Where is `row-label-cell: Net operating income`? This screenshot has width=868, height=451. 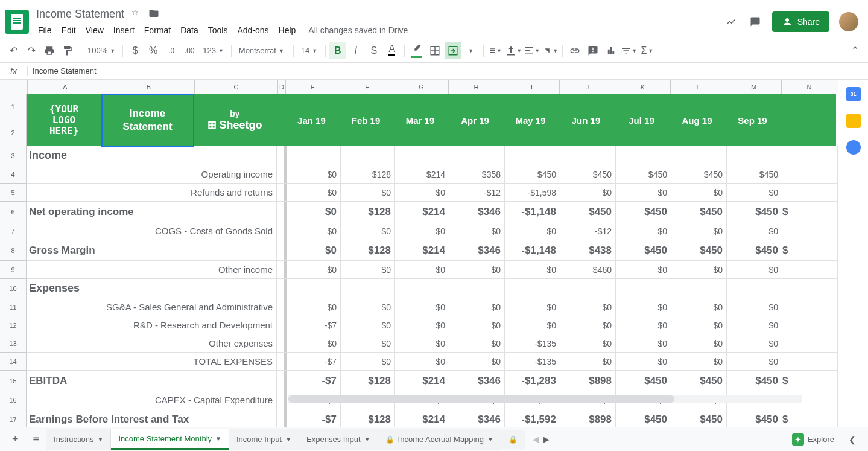 row-label-cell: Net operating income is located at coordinates (152, 211).